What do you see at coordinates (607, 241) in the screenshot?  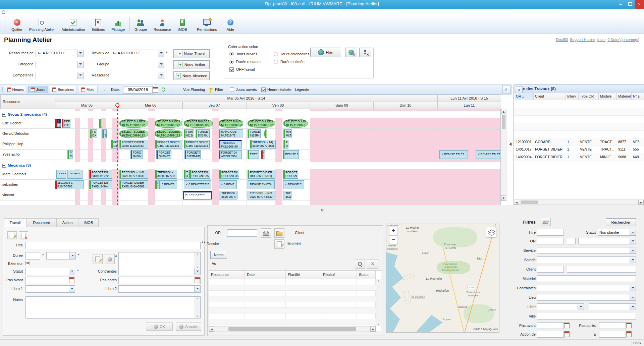 I see `filter-or-select` at bounding box center [607, 241].